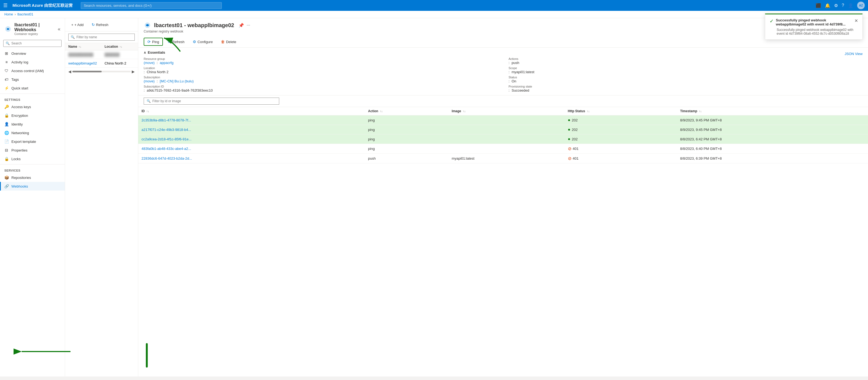  Describe the element at coordinates (843, 5) in the screenshot. I see `help-icon: ?` at that location.